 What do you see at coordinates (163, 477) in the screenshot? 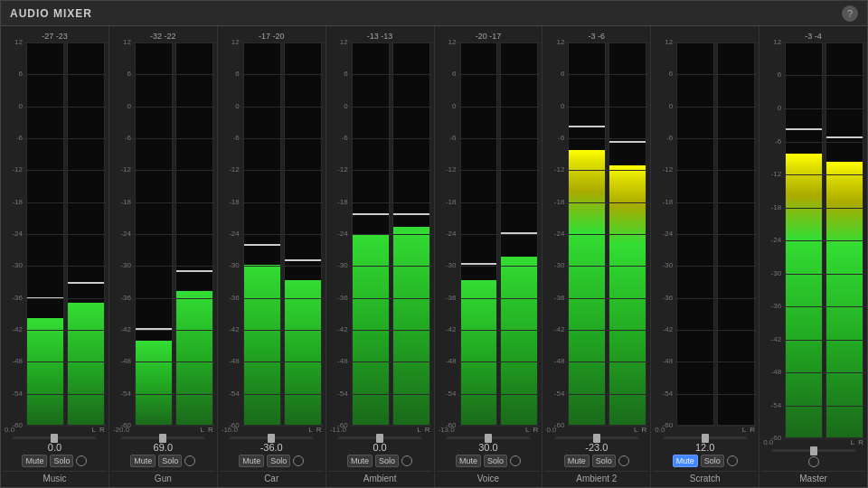
I see `channel-name: Gun` at bounding box center [163, 477].